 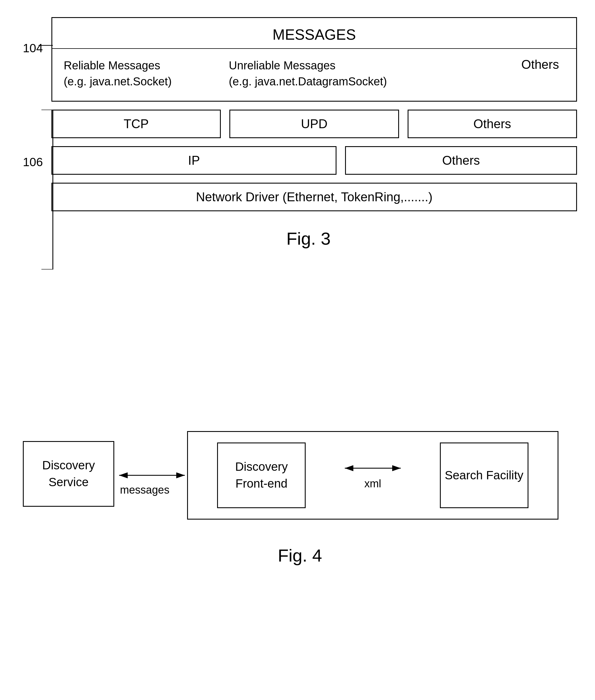 What do you see at coordinates (314, 33) in the screenshot?
I see `messages-title: MESSAGES` at bounding box center [314, 33].